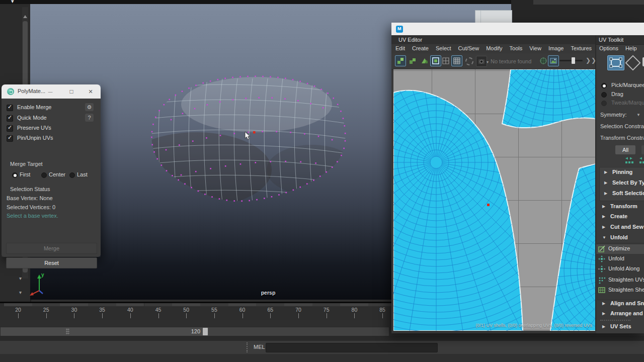  Describe the element at coordinates (609, 48) in the screenshot. I see `menu-options: Options` at that location.